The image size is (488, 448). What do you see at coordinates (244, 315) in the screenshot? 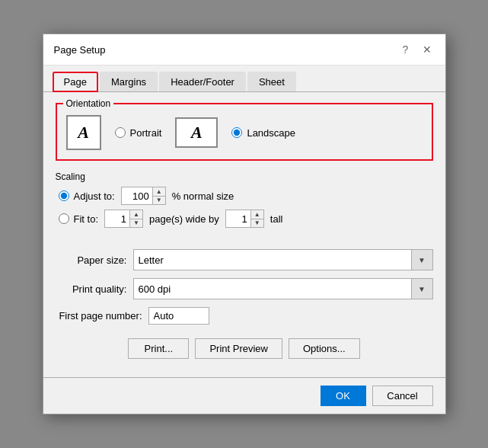
I see `first-page-row: First page number:` at bounding box center [244, 315].